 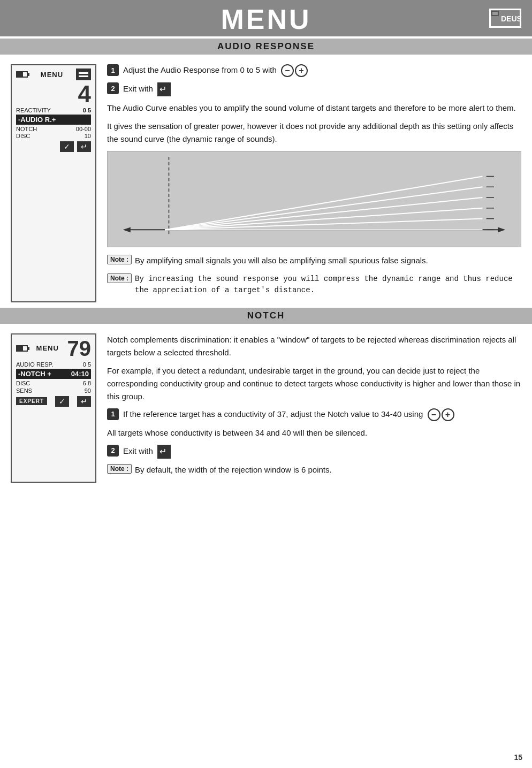 I want to click on step-2-badge: 2, so click(x=113, y=88).